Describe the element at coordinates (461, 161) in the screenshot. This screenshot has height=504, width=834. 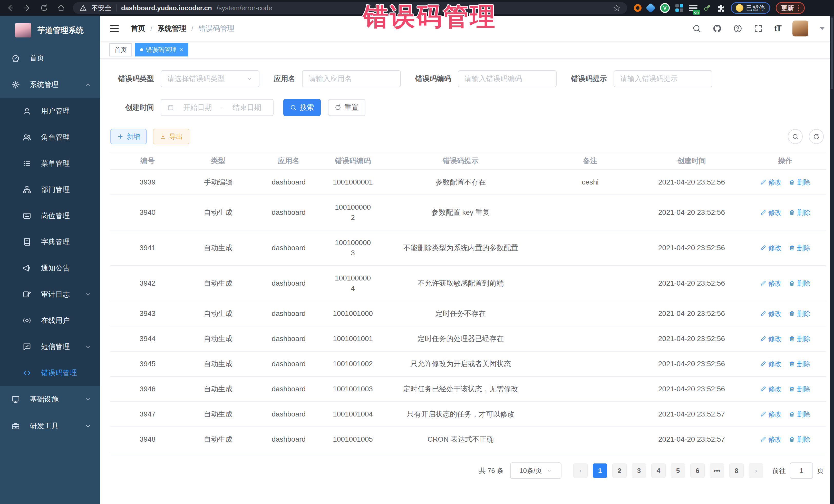
I see `table-header-cell: 错误码提示` at that location.